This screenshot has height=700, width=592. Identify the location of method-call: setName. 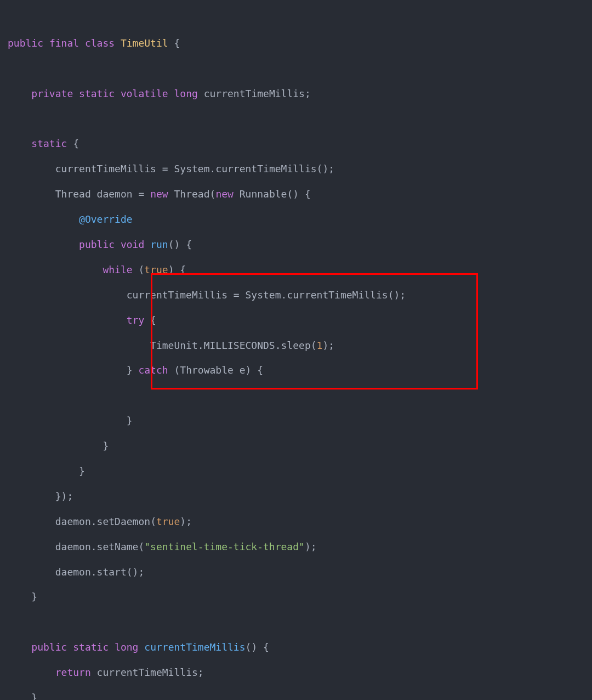
(118, 546).